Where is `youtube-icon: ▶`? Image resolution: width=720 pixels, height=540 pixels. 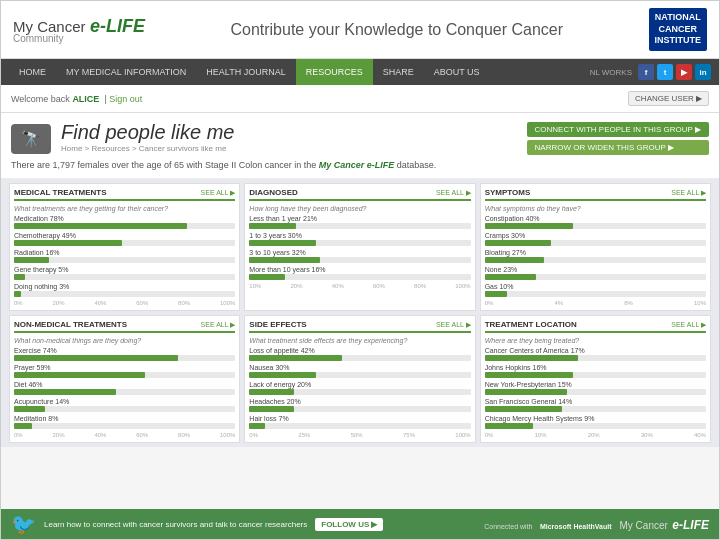 youtube-icon: ▶ is located at coordinates (684, 72).